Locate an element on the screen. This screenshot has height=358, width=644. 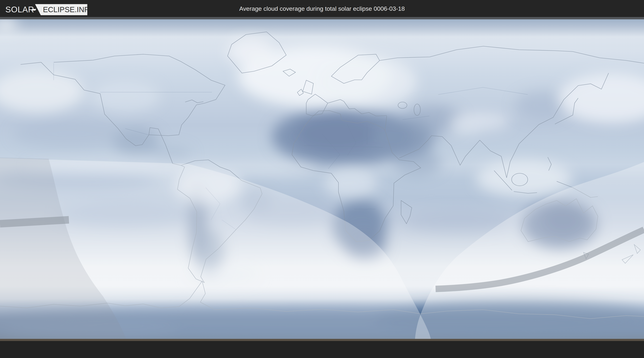
logo-box: ECLIPSE.INFO is located at coordinates (58, 10).